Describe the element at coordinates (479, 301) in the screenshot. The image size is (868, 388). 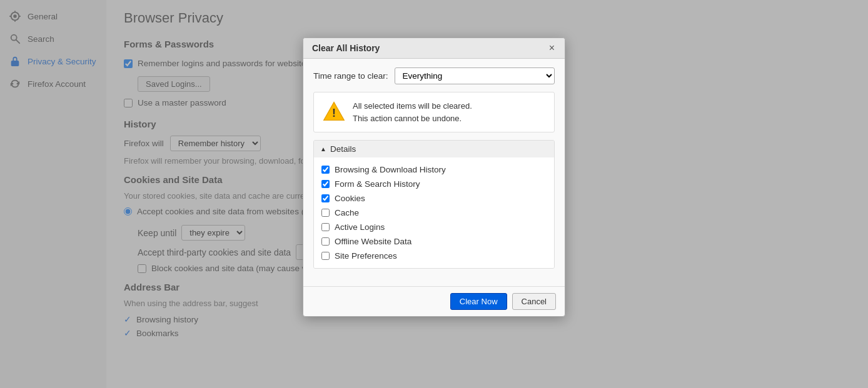
I see `clear-now-button: Clear Now` at that location.